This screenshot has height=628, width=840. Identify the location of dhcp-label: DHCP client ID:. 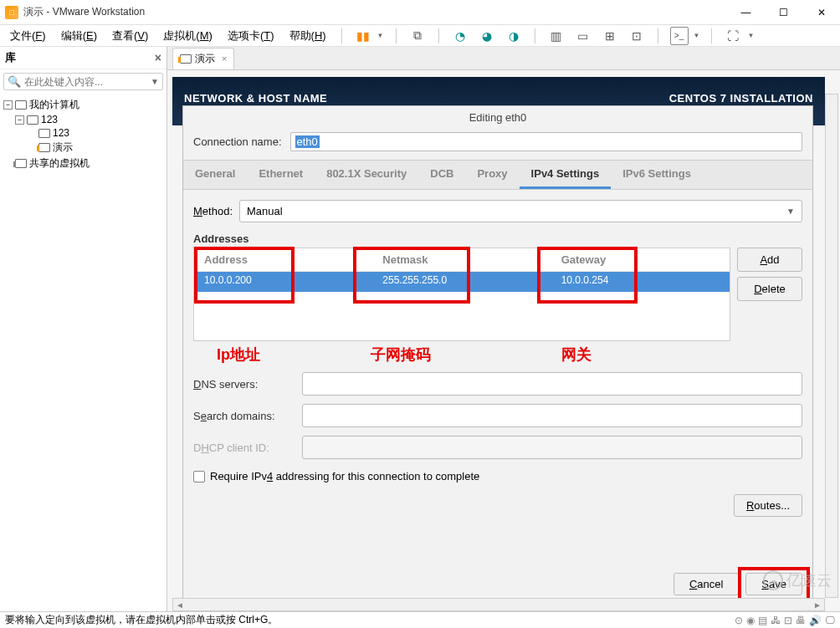
(248, 448).